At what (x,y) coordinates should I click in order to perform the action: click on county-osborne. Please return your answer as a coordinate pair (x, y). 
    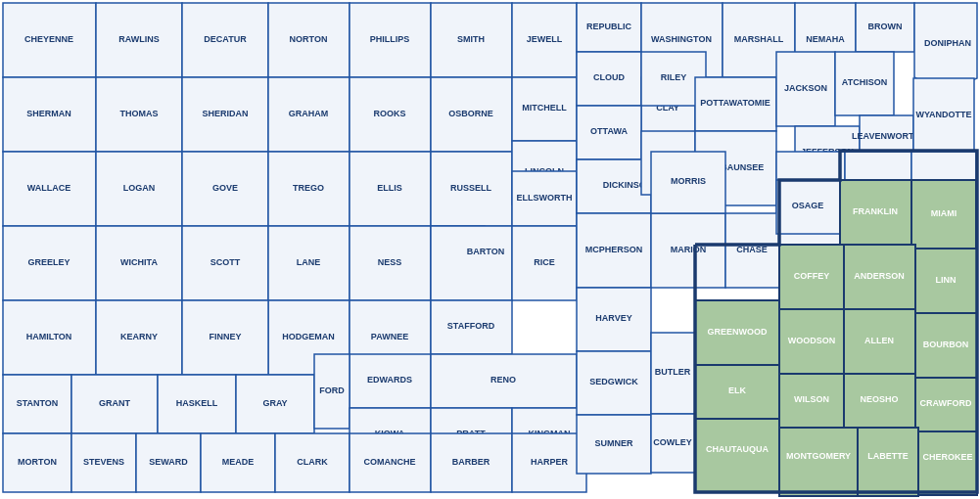
    Looking at the image, I should click on (472, 114).